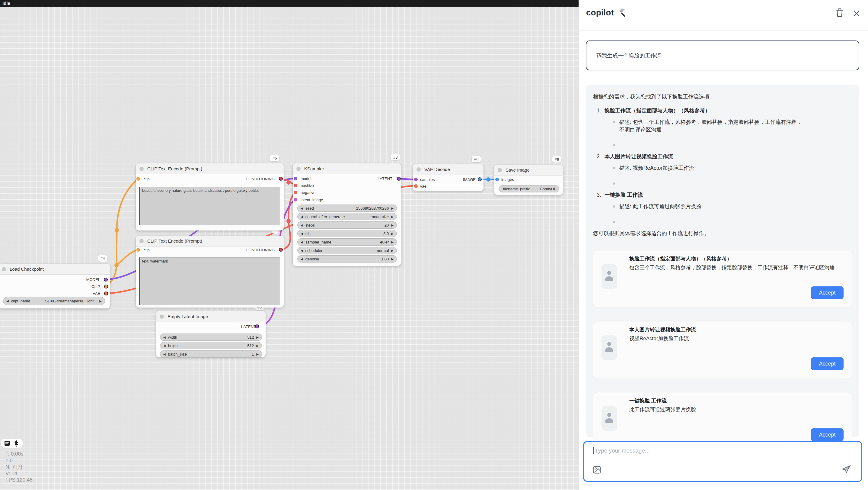 The width and height of the screenshot is (868, 490). Describe the element at coordinates (722, 461) in the screenshot. I see `chat-input-box: Type your message...` at that location.